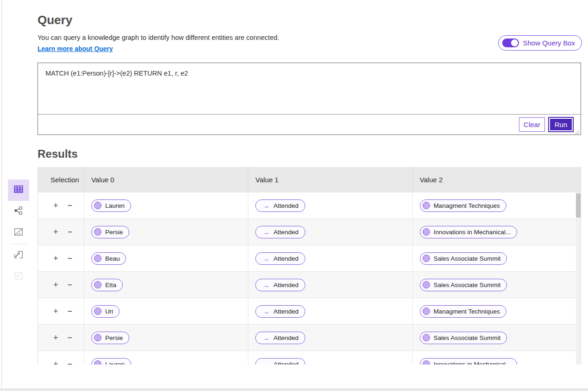 This screenshot has height=391, width=588. I want to click on query-description: You can query a knowledge graph to ident…, so click(158, 38).